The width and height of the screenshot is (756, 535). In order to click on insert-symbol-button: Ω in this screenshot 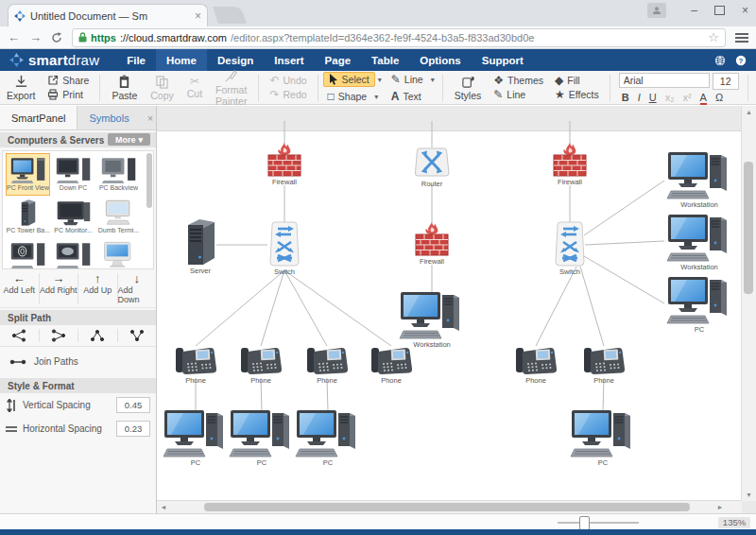, I will do `click(719, 97)`.